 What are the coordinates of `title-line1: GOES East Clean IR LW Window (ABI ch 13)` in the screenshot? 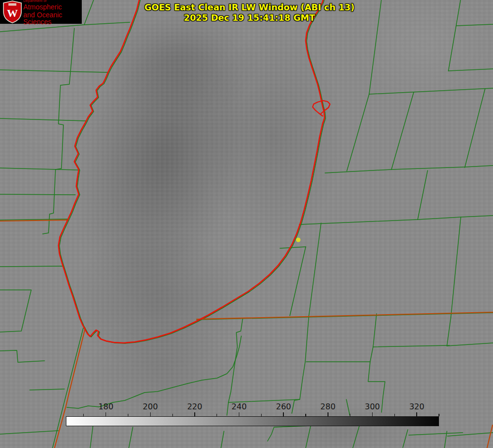 It's located at (248, 8).